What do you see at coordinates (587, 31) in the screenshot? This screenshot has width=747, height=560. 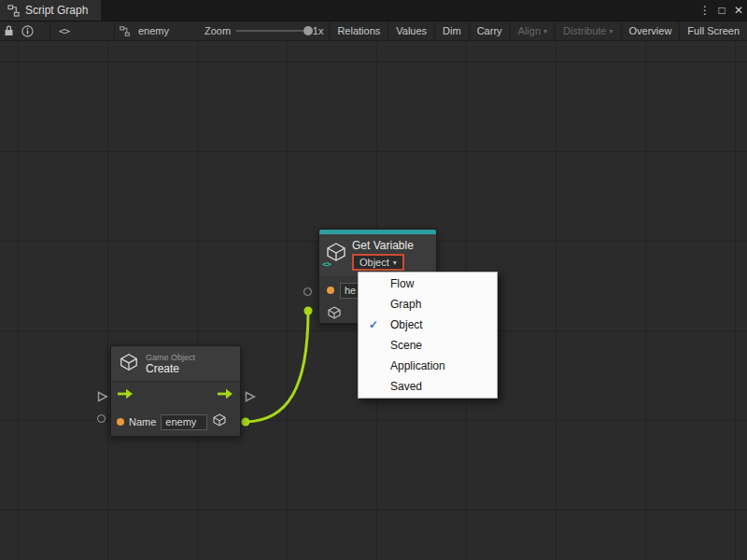 I see `distribute-button: Distribute ▾` at bounding box center [587, 31].